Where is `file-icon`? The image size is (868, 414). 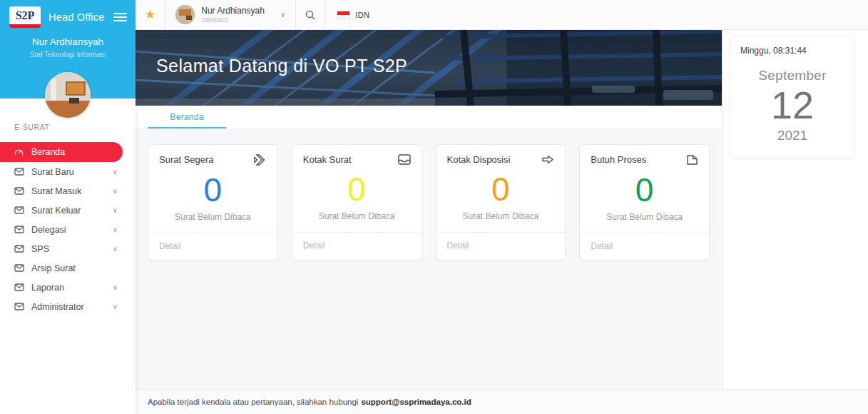 file-icon is located at coordinates (692, 161).